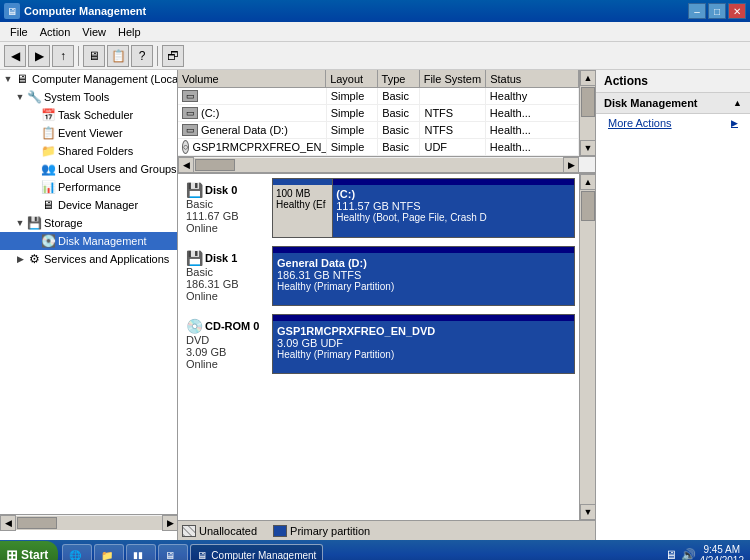  I want to click on col-layout: Layout, so click(352, 78).